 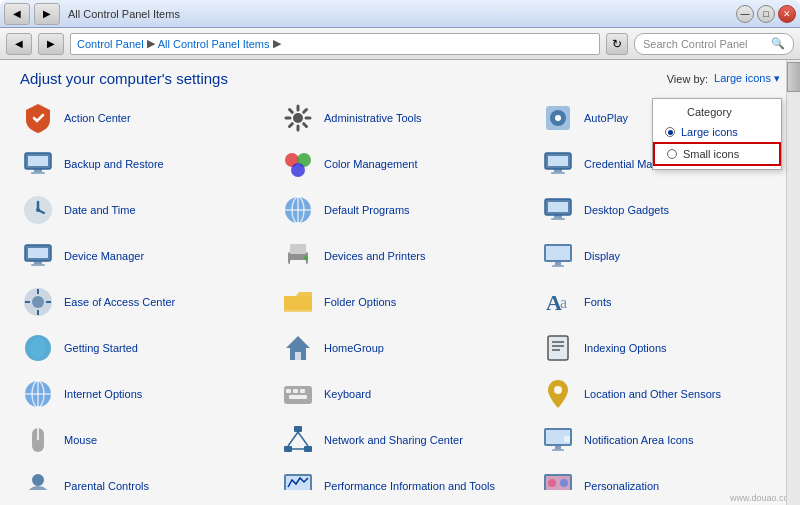 I want to click on item-label: Parental Controls, so click(x=106, y=484).